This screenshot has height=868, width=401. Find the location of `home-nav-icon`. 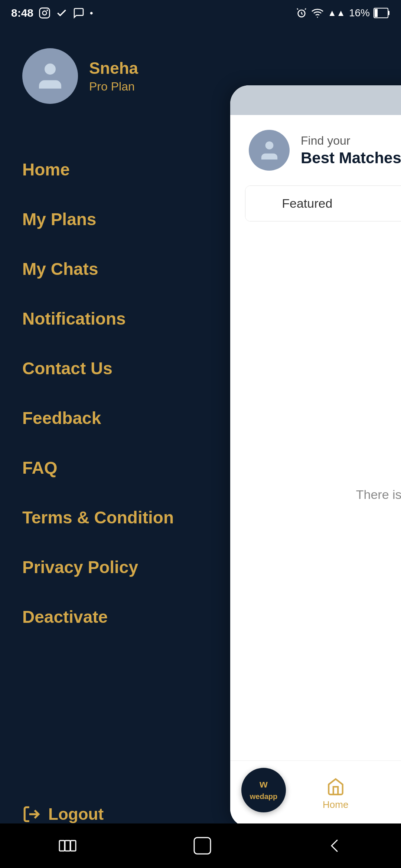

home-nav-icon is located at coordinates (336, 787).